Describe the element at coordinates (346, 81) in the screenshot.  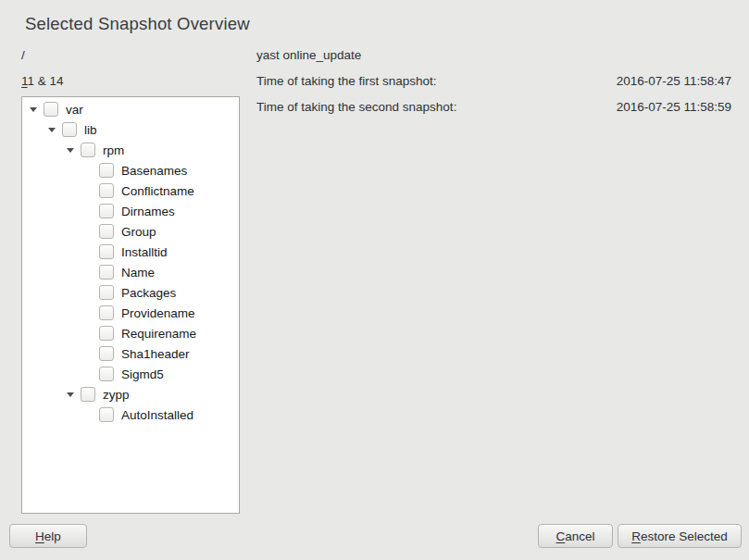
I see `first-snapshot-label: Time of taking the first snapshot:` at that location.